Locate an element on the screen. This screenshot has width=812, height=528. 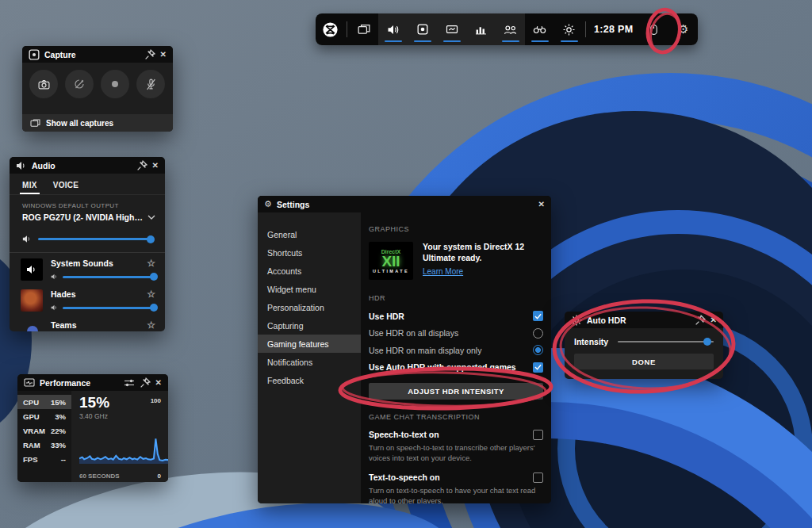
intensity-slider-knob is located at coordinates (707, 342).